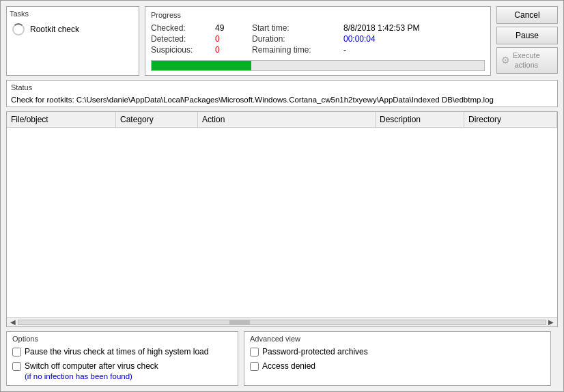 Image resolution: width=564 pixels, height=392 pixels. Describe the element at coordinates (527, 36) in the screenshot. I see `pause-button: Pause` at that location.